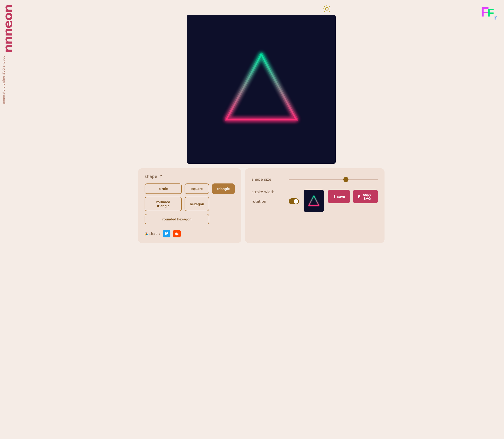 This screenshot has height=439, width=504. What do you see at coordinates (190, 176) in the screenshot?
I see `shape-panel-header: shape ↱` at bounding box center [190, 176].